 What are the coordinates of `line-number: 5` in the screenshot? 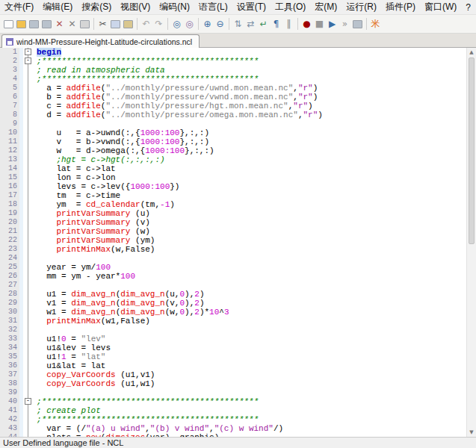 It's located at (10, 88).